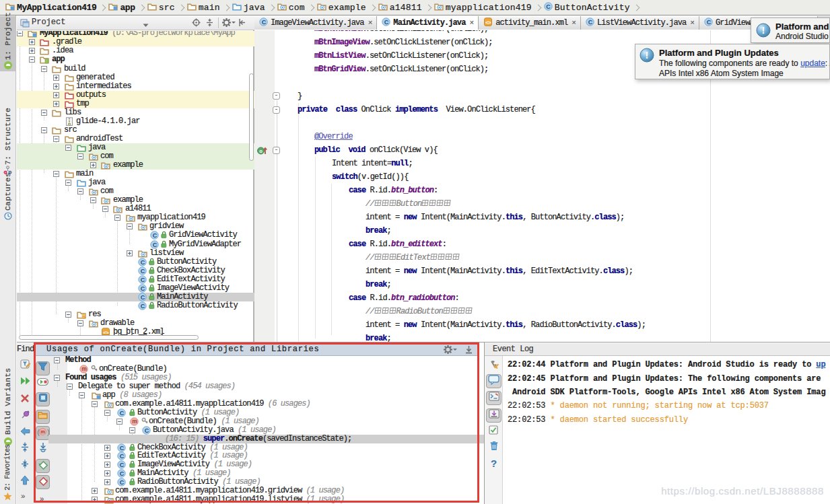 The image size is (830, 504). What do you see at coordinates (548, 6) in the screenshot?
I see `svg-text: C` at bounding box center [548, 6].